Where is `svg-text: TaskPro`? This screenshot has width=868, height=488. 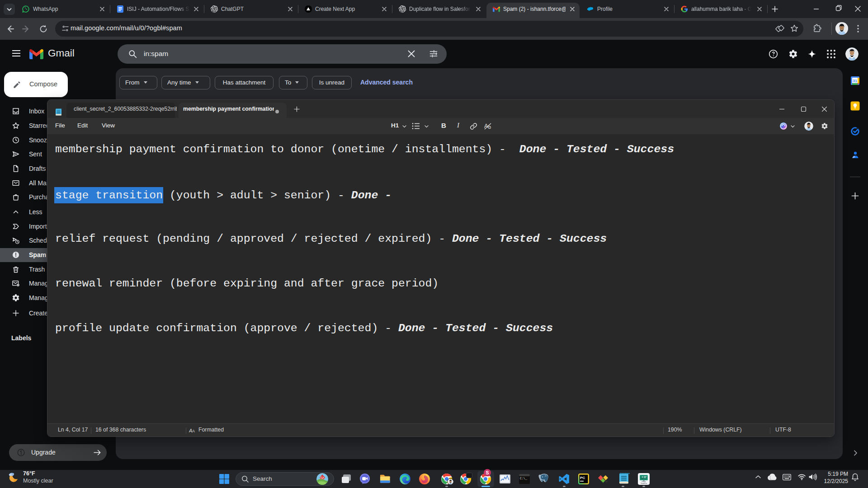
svg-text: TaskPro is located at coordinates (644, 483).